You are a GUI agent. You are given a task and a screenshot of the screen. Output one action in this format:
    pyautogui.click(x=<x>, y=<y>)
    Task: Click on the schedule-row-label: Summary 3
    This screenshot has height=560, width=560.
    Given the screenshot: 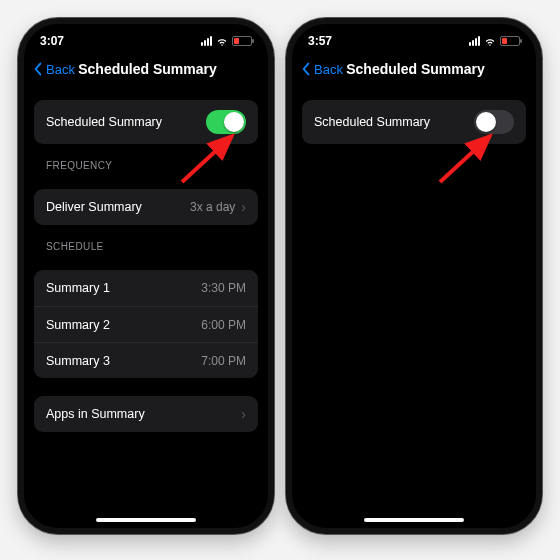 What is the action you would take?
    pyautogui.click(x=78, y=361)
    